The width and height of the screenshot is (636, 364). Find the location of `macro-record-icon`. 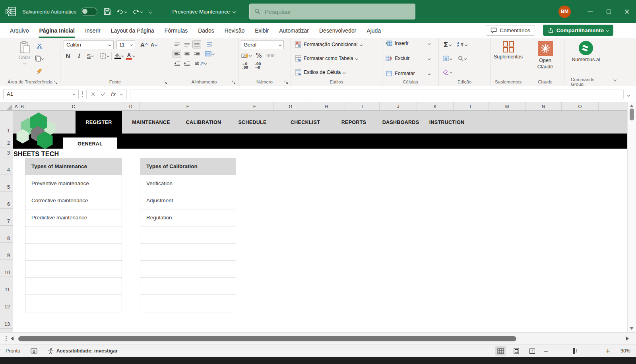

macro-record-icon is located at coordinates (34, 351).